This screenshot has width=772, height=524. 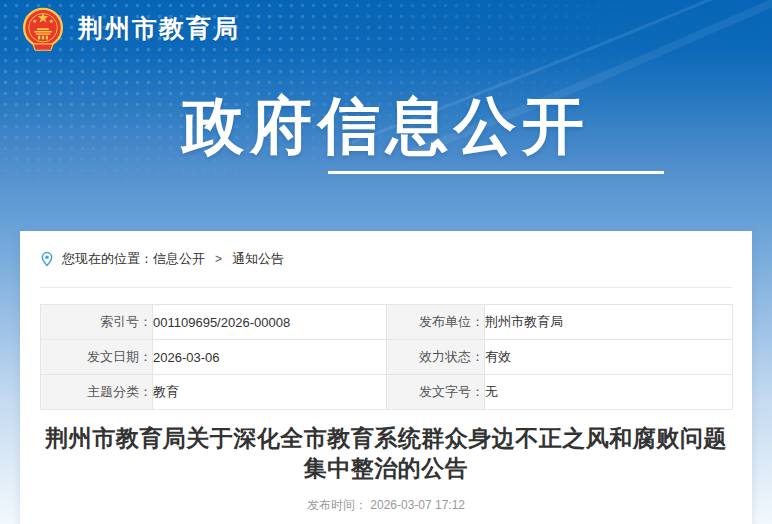 I want to click on breadcrumb-item-info-disclosure: 信息公开, so click(x=179, y=259).